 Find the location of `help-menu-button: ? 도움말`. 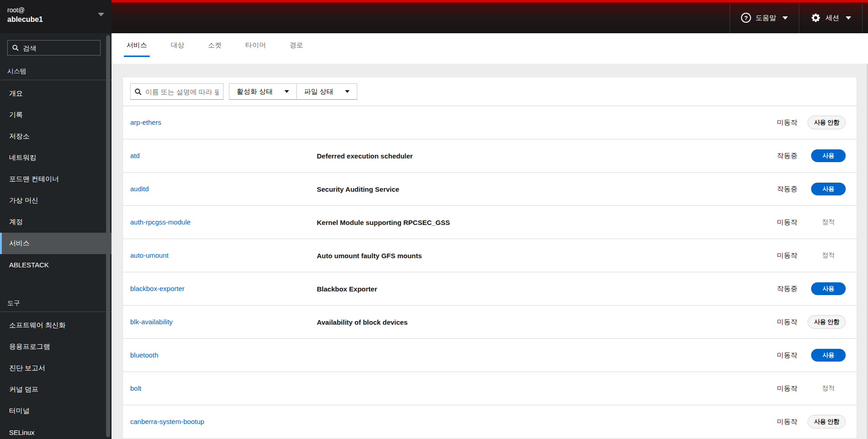

help-menu-button: ? 도움말 is located at coordinates (764, 18).